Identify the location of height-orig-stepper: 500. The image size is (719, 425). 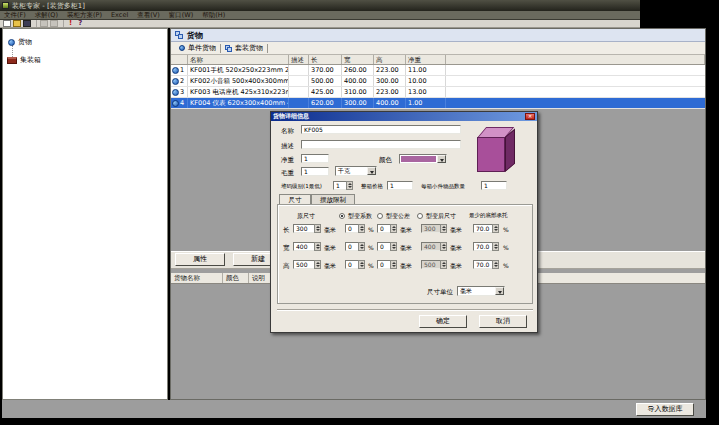
(307, 264).